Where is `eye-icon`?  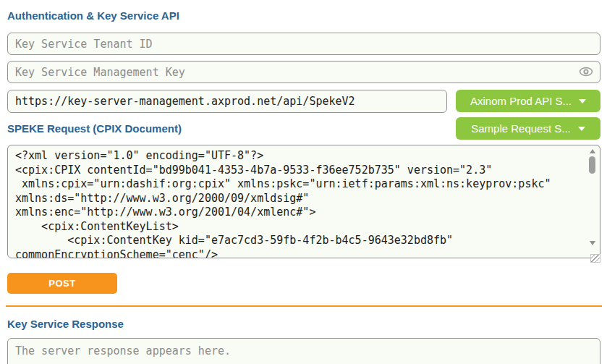
eye-icon is located at coordinates (586, 72).